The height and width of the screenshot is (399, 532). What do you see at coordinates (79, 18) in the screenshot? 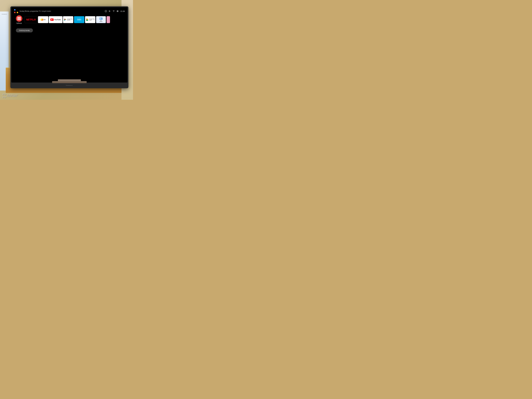
I see `prime-text: prime` at bounding box center [79, 18].